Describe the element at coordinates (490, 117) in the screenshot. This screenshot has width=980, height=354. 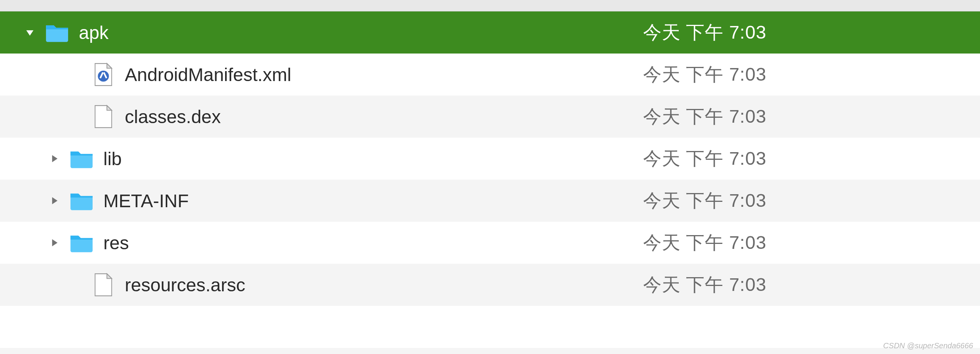
I see `file-row-classes-dex: classes.dex 今天 下午 7:03` at that location.